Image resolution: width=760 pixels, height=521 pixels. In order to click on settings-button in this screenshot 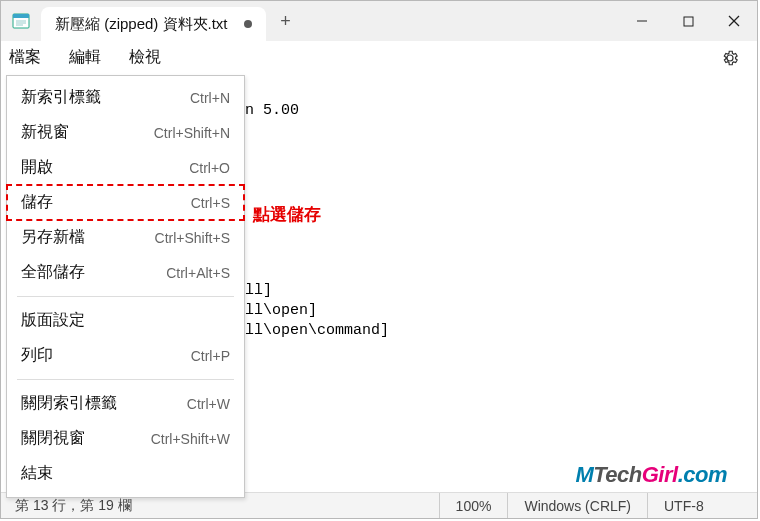, I will do `click(730, 58)`.